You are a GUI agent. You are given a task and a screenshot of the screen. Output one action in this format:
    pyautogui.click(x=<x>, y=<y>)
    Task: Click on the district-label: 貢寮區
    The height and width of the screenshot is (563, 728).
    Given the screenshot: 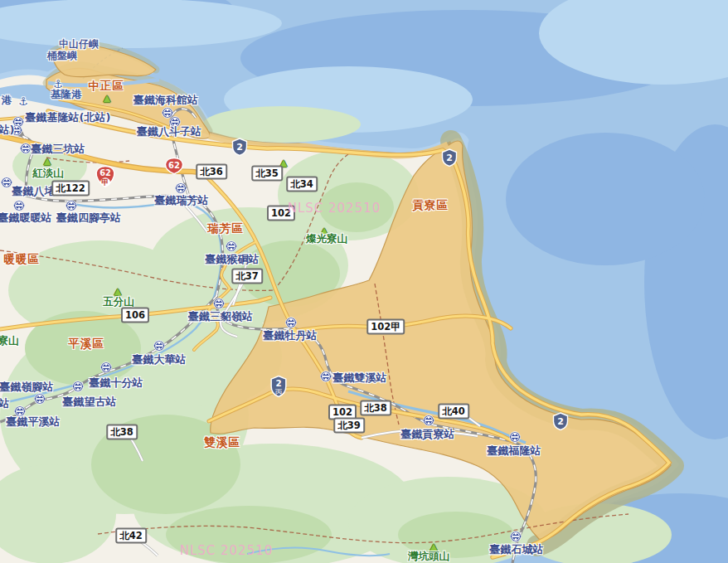 What is the action you would take?
    pyautogui.click(x=430, y=206)
    